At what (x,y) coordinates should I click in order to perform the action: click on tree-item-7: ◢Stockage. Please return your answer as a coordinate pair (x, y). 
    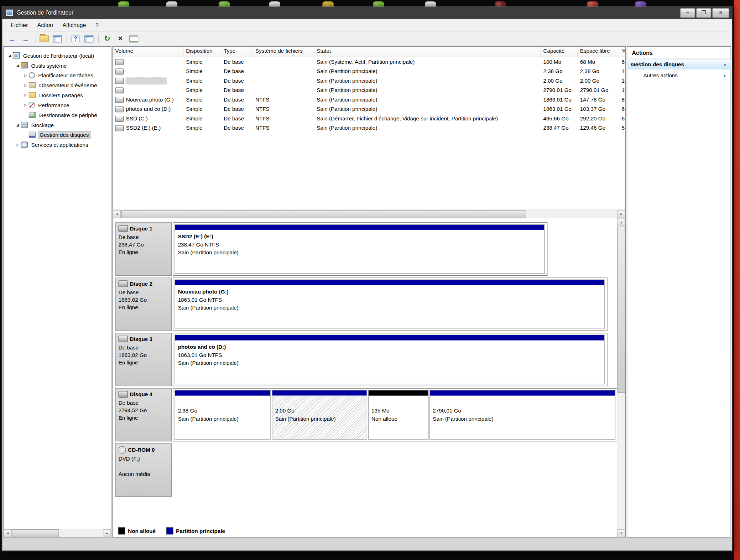
    Looking at the image, I should click on (58, 125).